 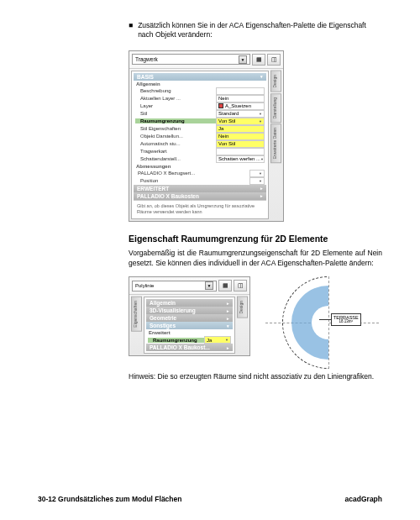 I want to click on footer-right: acadGraph, so click(x=364, y=499).